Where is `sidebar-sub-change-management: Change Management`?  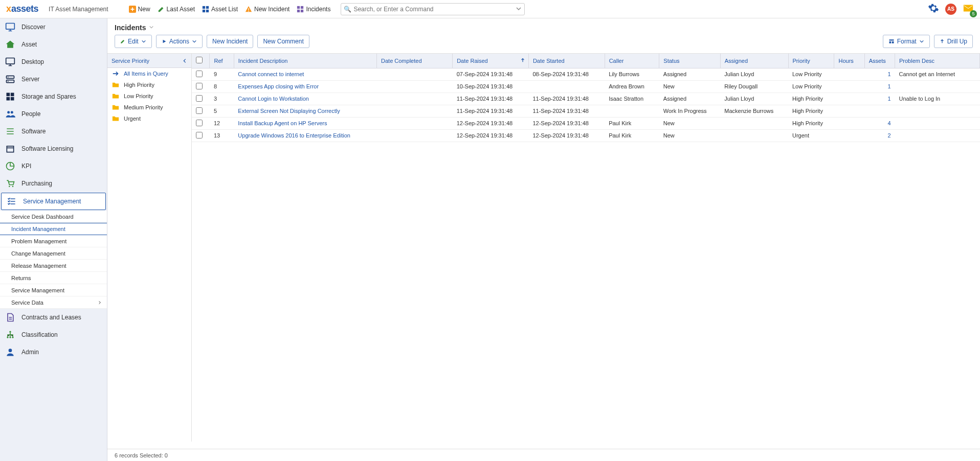 sidebar-sub-change-management: Change Management is located at coordinates (53, 253).